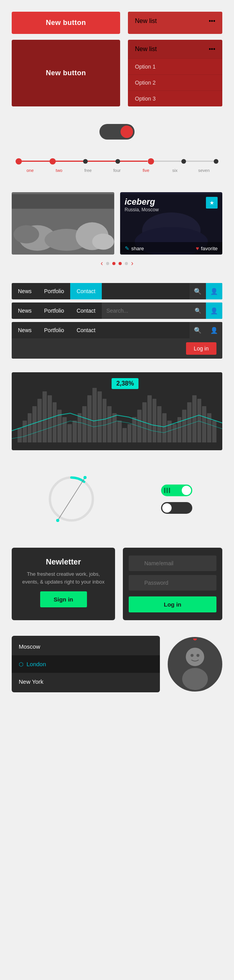 The width and height of the screenshot is (234, 980). Describe the element at coordinates (117, 348) in the screenshot. I see `login-row: Log in` at that location.